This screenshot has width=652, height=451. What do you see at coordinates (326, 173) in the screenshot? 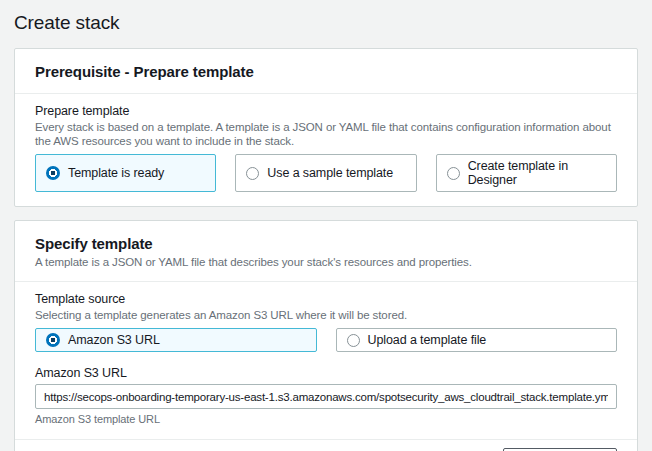
I see `radio-tile-use-sample-template: Use a sample template` at bounding box center [326, 173].